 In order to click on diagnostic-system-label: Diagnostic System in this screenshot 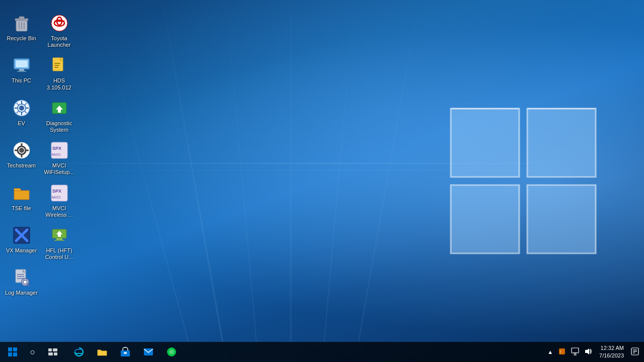, I will do `click(59, 127)`.